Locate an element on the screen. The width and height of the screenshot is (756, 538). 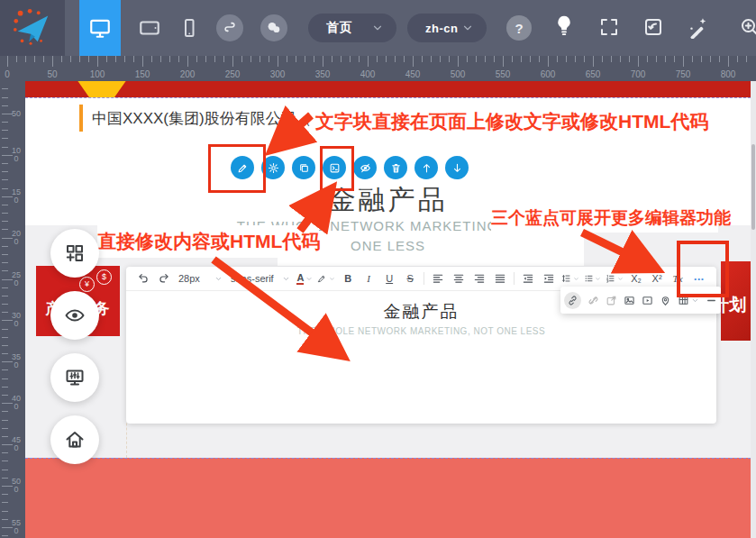
annotation-box-more is located at coordinates (703, 269).